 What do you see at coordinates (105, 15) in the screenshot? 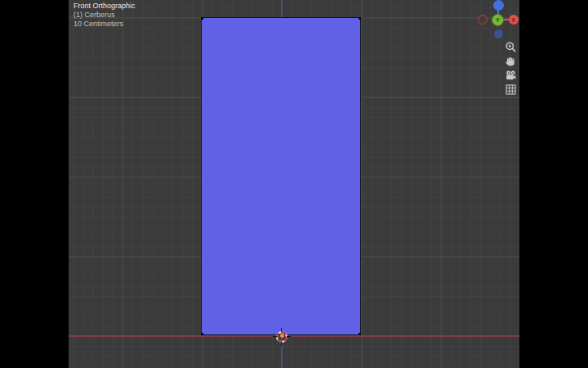
I see `viewport-header-overlay: Front Orthographic (1) Cerberus 10 Centi…` at bounding box center [105, 15].